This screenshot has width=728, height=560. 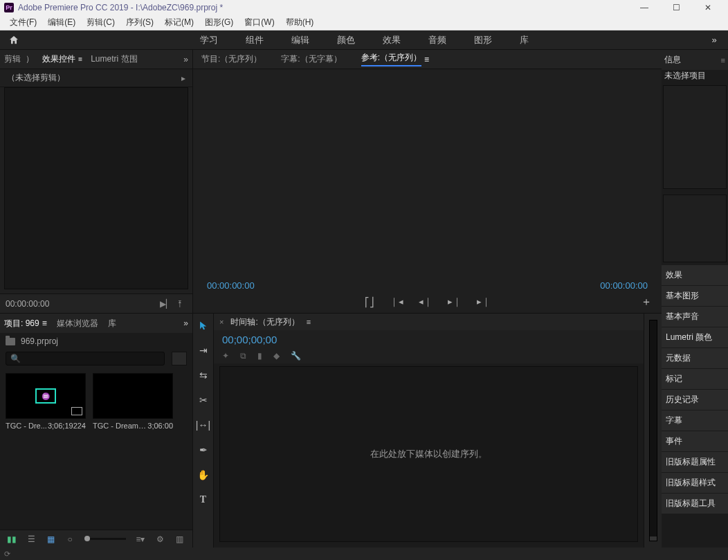 What do you see at coordinates (695, 359) in the screenshot?
I see `side-tab-metadata: 元数据` at bounding box center [695, 359].